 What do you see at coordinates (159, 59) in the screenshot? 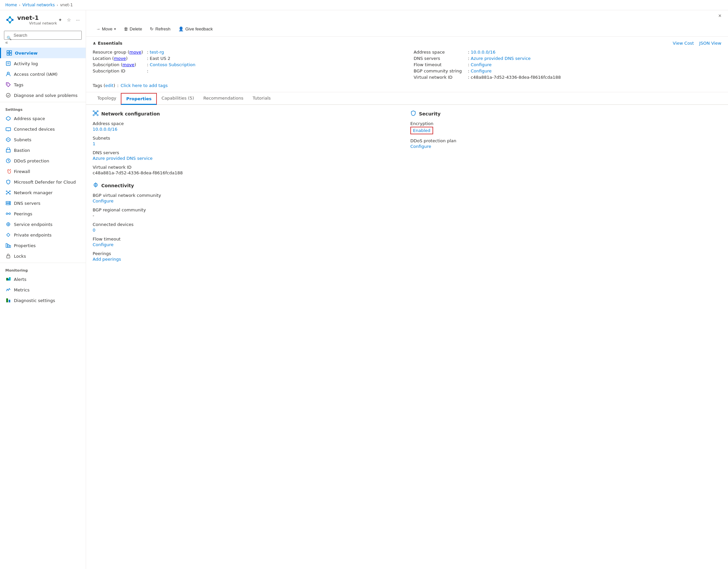
I see `essentials-location-value: : East US 2` at bounding box center [159, 59].